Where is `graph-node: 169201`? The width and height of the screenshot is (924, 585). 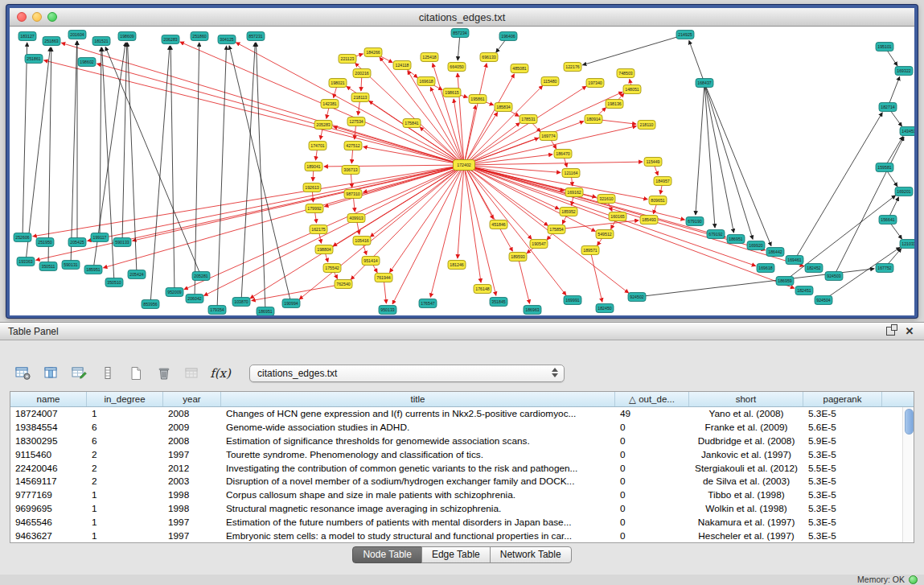 graph-node: 169201 is located at coordinates (904, 192).